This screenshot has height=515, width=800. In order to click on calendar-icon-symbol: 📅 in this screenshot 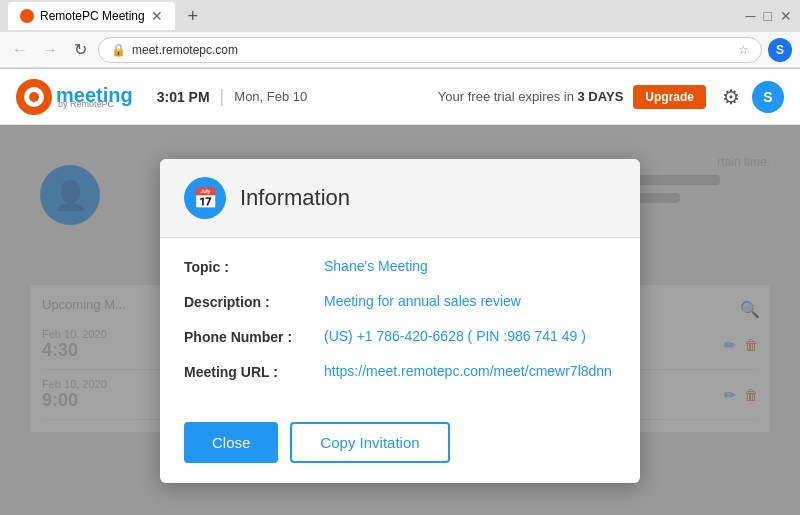, I will do `click(206, 198)`.